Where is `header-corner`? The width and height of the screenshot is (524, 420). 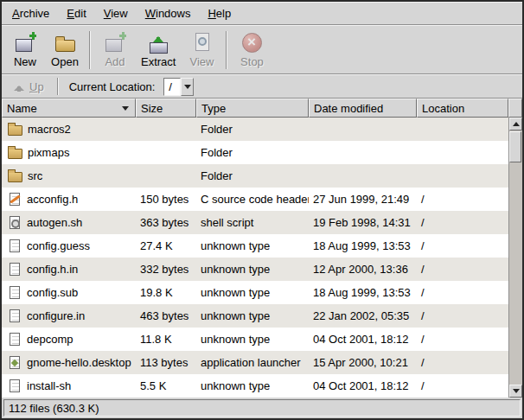
header-corner is located at coordinates (515, 108).